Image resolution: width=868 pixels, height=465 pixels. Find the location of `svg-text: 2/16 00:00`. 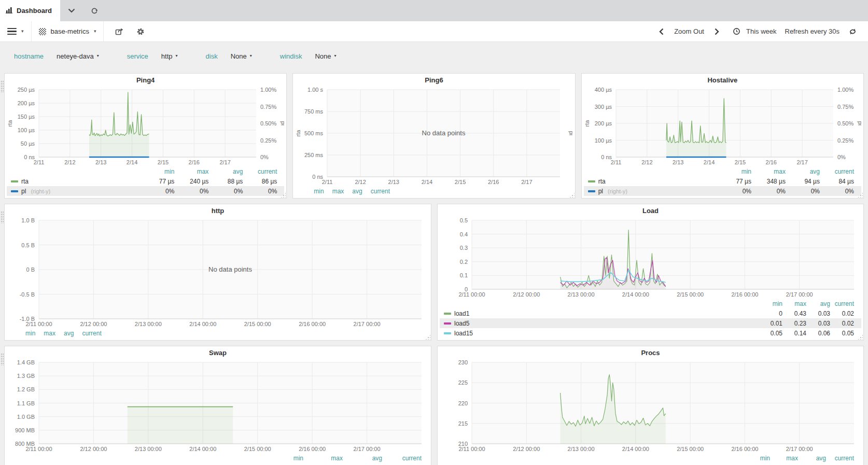

svg-text: 2/16 00:00 is located at coordinates (745, 449).